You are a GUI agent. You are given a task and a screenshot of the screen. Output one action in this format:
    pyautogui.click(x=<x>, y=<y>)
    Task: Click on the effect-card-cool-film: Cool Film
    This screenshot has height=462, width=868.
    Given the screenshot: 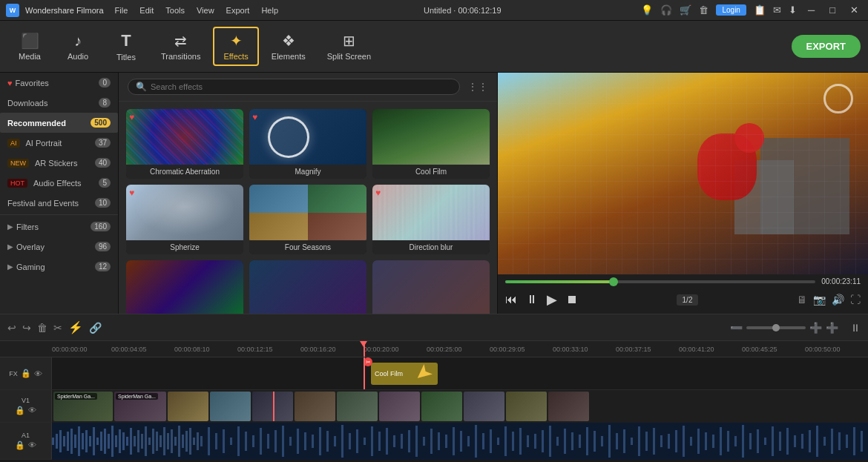 What is the action you would take?
    pyautogui.click(x=431, y=144)
    